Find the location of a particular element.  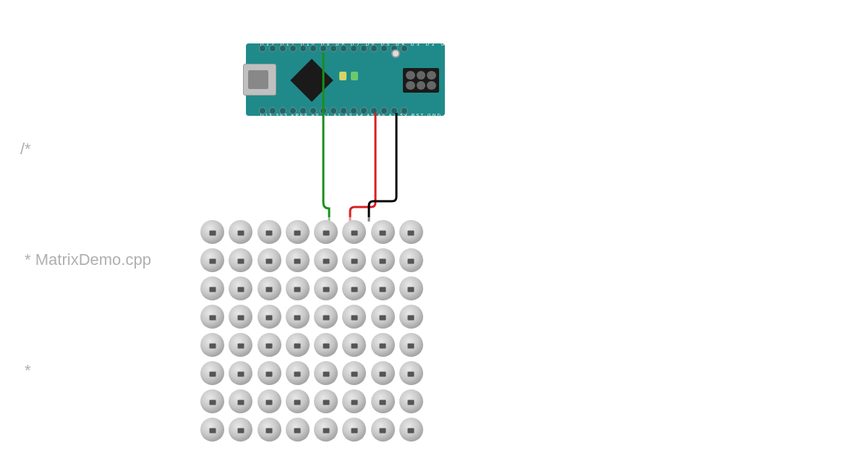

top-pin-row is located at coordinates (333, 48).